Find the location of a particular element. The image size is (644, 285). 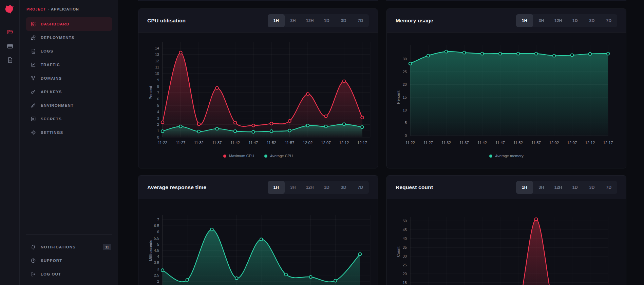

x-tick-label: 11:22 is located at coordinates (163, 143).